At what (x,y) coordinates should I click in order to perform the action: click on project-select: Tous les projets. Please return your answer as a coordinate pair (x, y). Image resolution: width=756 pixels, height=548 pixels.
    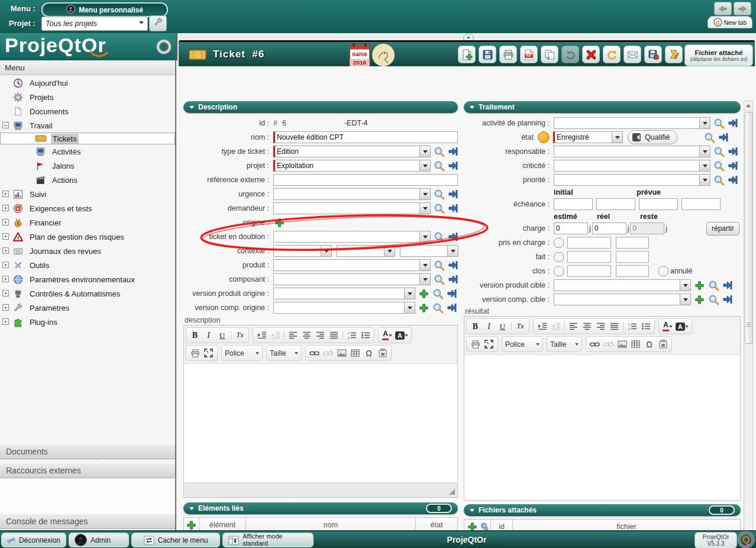
    Looking at the image, I should click on (95, 24).